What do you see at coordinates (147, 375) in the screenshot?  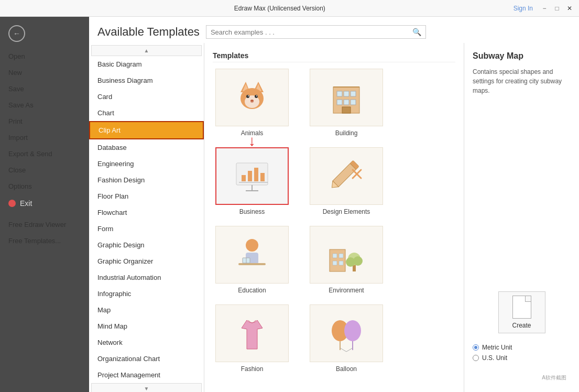 I see `cat-project-management: Project Management` at bounding box center [147, 375].